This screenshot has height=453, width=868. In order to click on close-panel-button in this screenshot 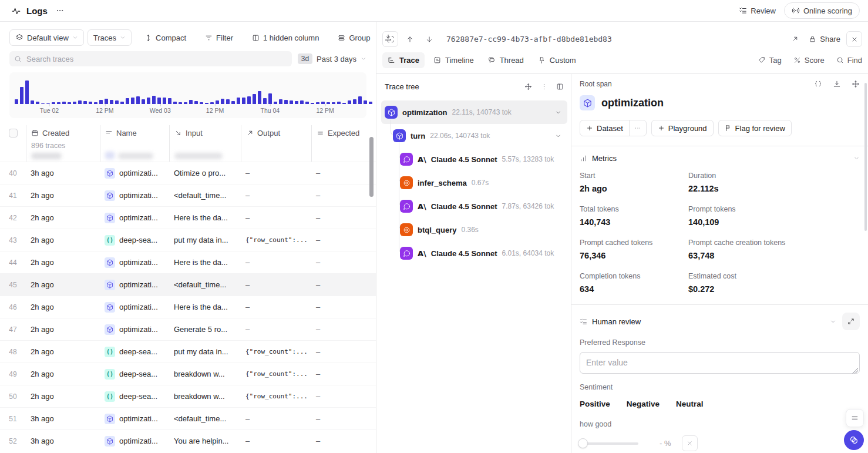, I will do `click(854, 39)`.